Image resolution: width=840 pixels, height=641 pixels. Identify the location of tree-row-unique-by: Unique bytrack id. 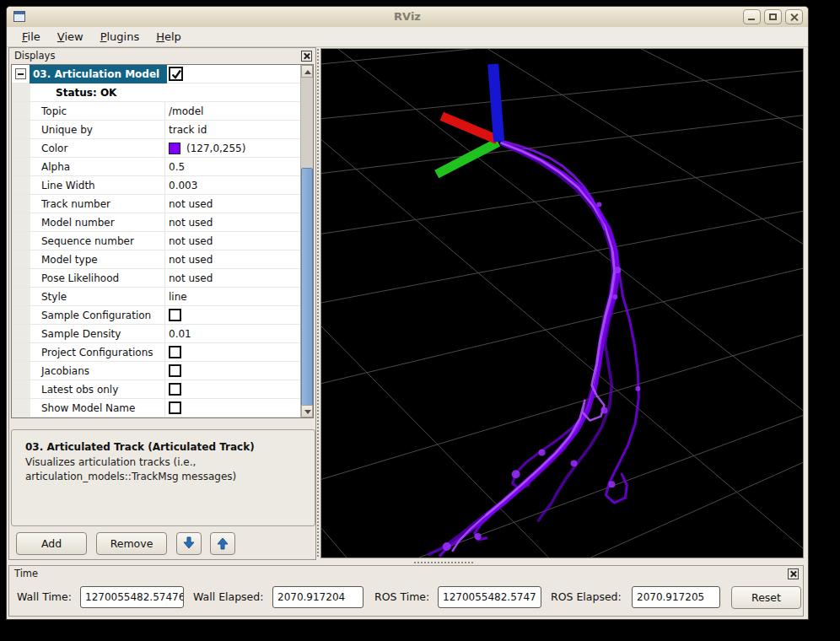
(156, 130).